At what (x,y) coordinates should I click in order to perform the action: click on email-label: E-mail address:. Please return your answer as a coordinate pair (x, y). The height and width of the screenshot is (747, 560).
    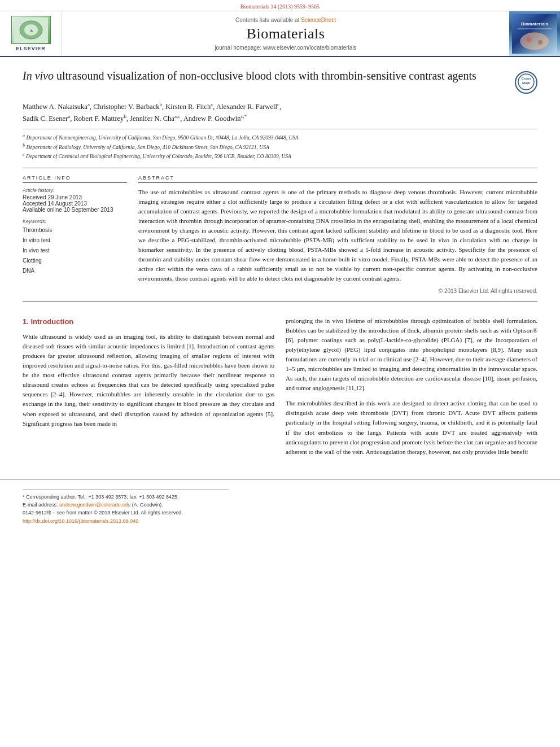
    Looking at the image, I should click on (41, 505).